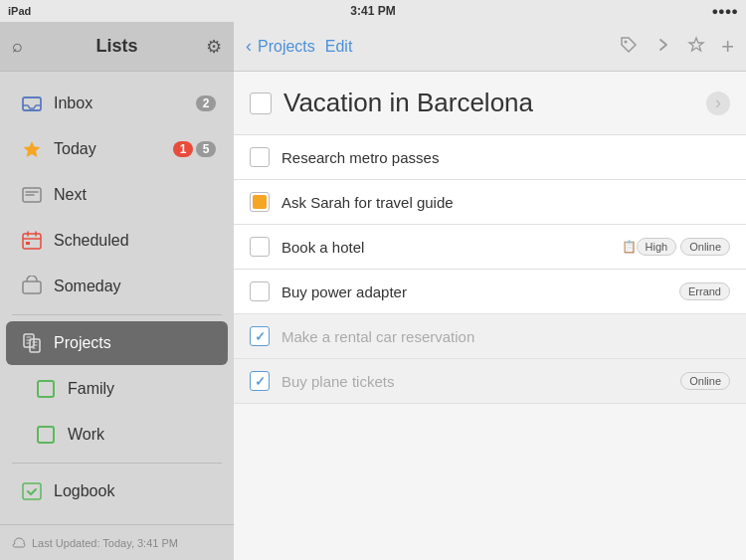 This screenshot has width=746, height=560. I want to click on sidebar-header: ⌕ Lists ⚙, so click(117, 47).